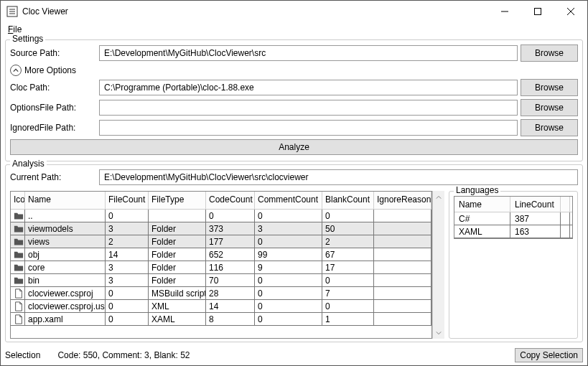  What do you see at coordinates (53, 88) in the screenshot?
I see `cloc-path-label: Cloc Path:` at bounding box center [53, 88].